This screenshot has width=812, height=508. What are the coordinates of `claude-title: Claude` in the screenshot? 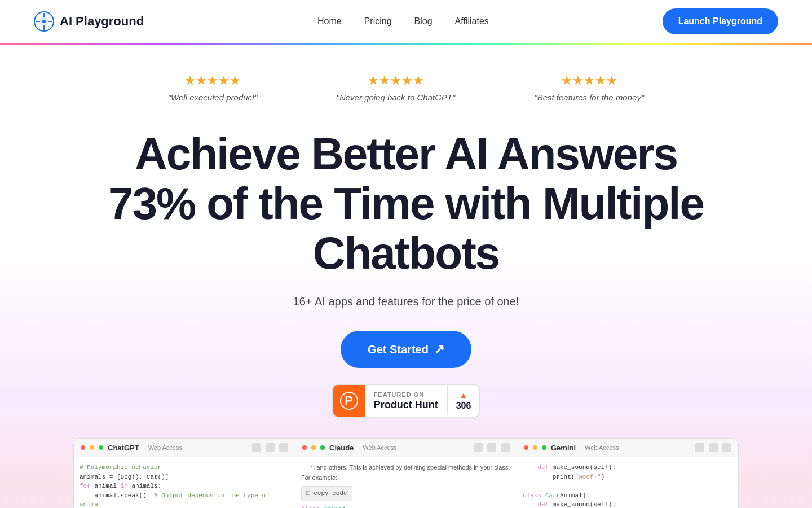 It's located at (342, 448).